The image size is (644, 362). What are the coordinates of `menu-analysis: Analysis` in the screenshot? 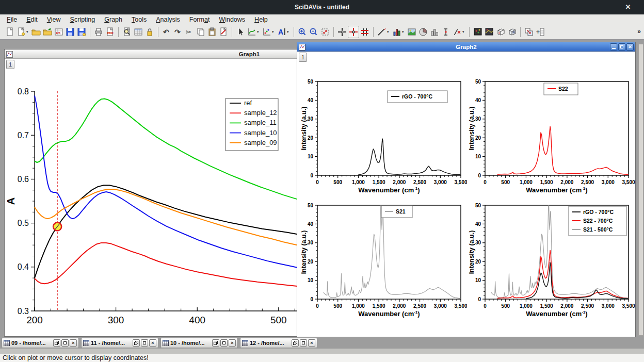 It's located at (168, 20).